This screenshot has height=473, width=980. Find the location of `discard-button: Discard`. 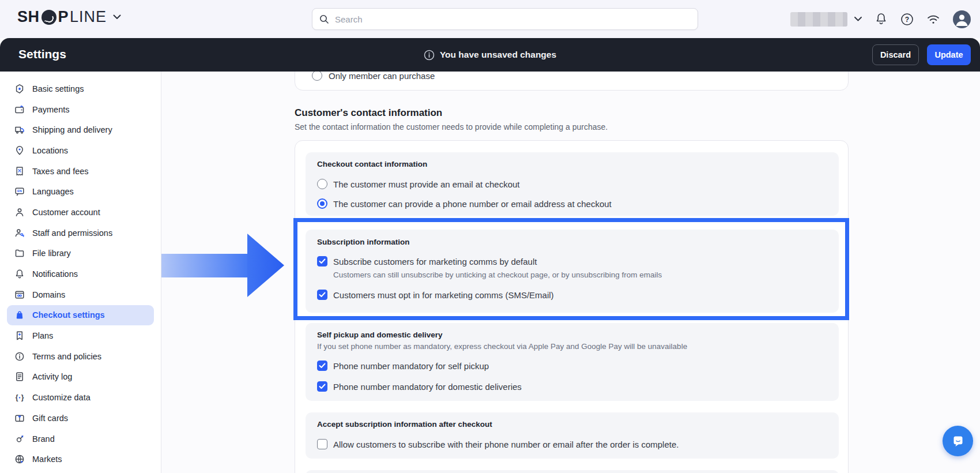

discard-button: Discard is located at coordinates (896, 55).